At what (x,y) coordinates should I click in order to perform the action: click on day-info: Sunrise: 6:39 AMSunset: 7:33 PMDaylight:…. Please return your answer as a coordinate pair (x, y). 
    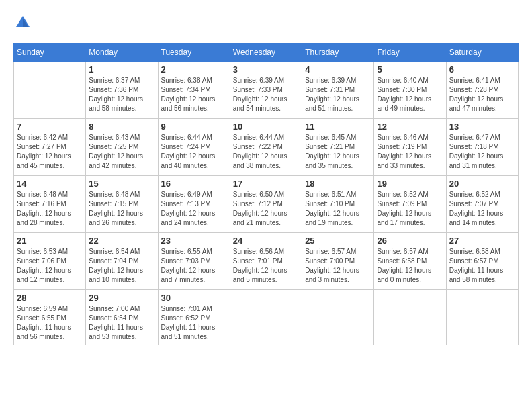
    Looking at the image, I should click on (266, 95).